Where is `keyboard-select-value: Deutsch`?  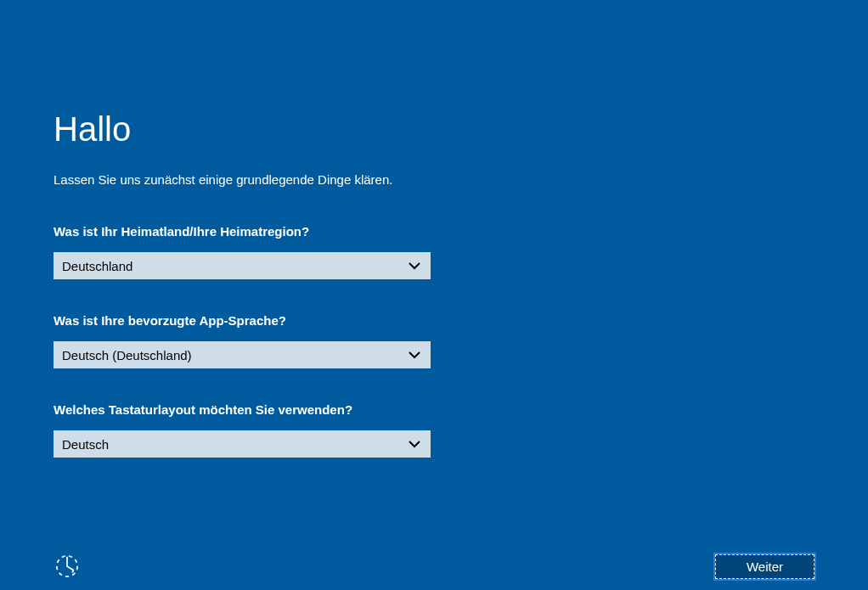
keyboard-select-value: Deutsch is located at coordinates (85, 445).